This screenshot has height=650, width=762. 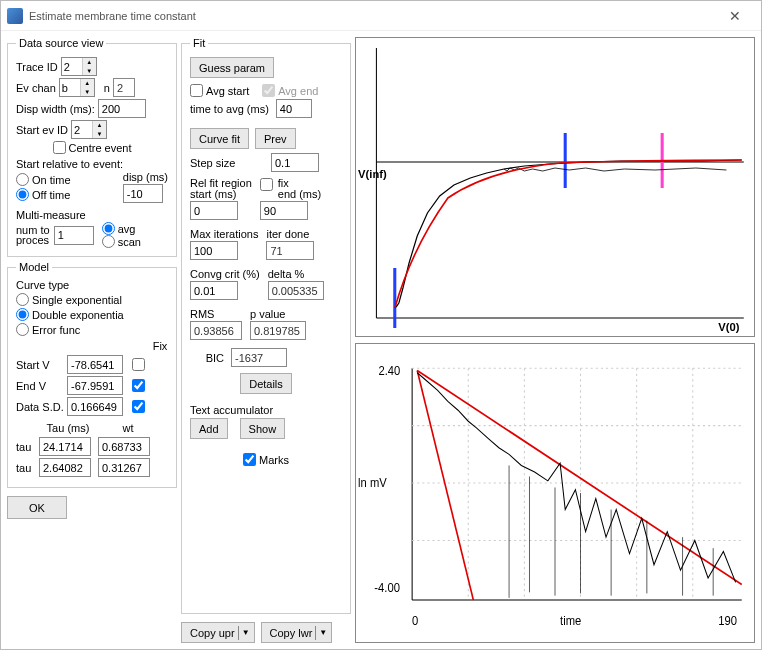 I want to click on tau2-label: tau, so click(x=26, y=468).